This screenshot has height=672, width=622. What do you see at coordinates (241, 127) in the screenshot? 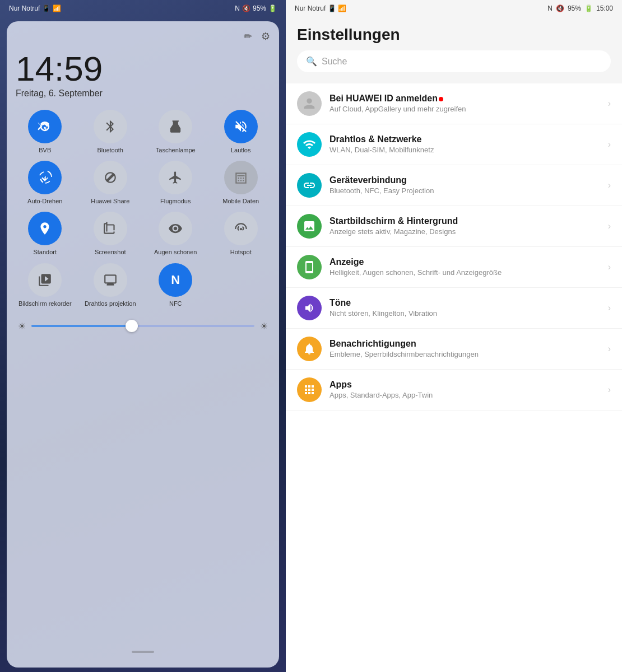
I see `toggle-lautlos-circle` at bounding box center [241, 127].